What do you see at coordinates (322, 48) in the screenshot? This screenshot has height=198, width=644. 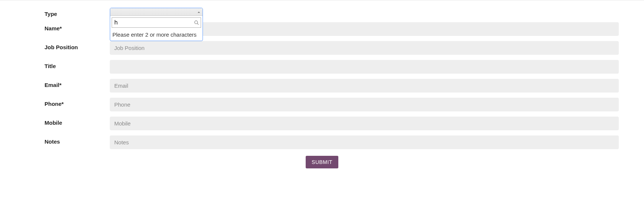 I see `field-row-job-position: Job Position` at bounding box center [322, 48].